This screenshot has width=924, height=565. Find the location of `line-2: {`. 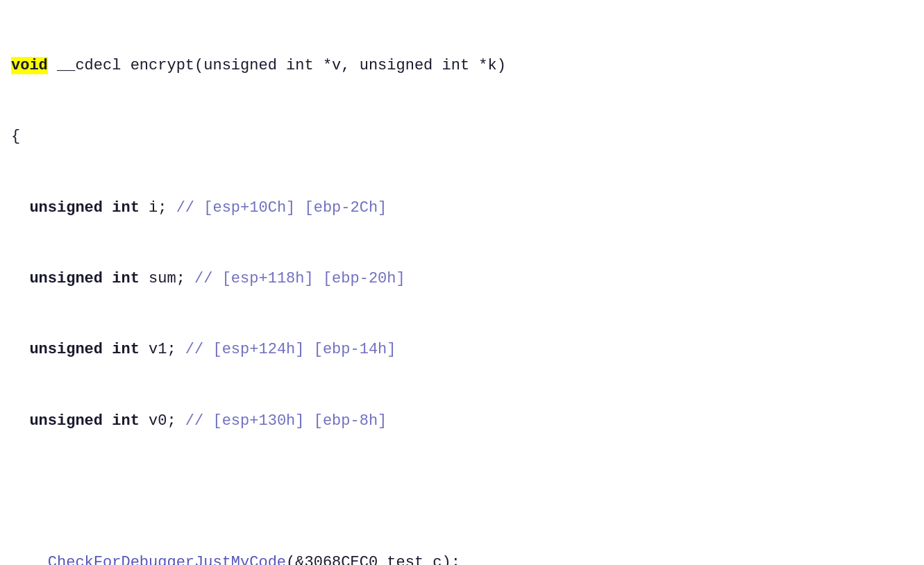

line-2: { is located at coordinates (462, 137).